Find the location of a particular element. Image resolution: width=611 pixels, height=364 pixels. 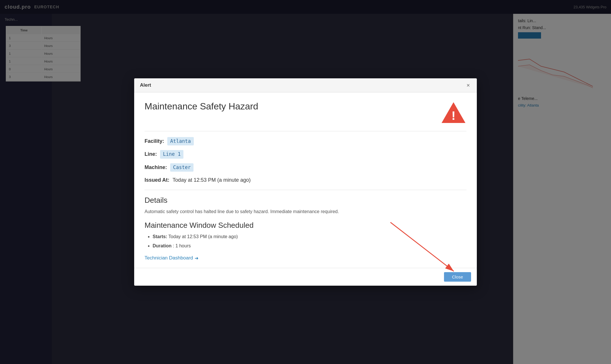

modal-title: Alert is located at coordinates (146, 85).